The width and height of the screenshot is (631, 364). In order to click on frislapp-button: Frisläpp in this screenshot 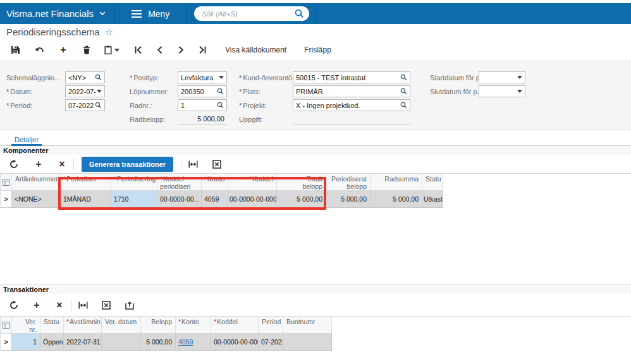, I will do `click(317, 50)`.